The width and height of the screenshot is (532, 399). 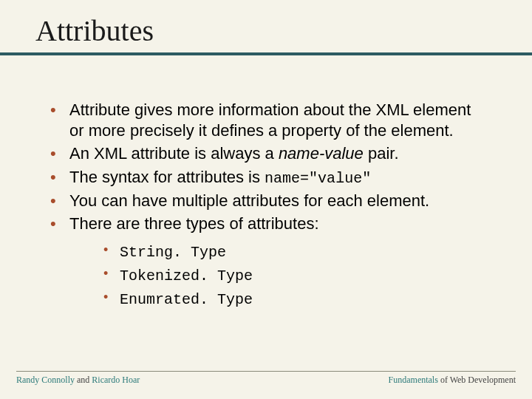 What do you see at coordinates (264, 177) in the screenshot?
I see `bullet-item: The syntax for attributes is name="value…` at bounding box center [264, 177].